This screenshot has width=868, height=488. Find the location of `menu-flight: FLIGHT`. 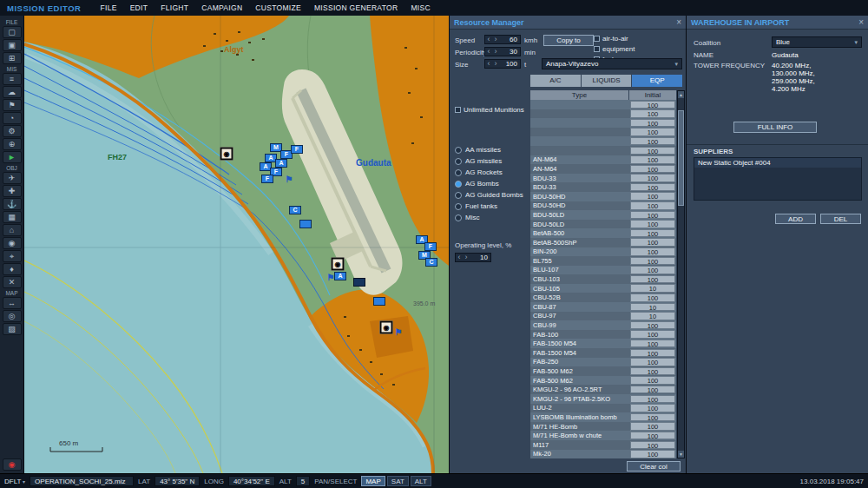

menu-flight: FLIGHT is located at coordinates (174, 8).